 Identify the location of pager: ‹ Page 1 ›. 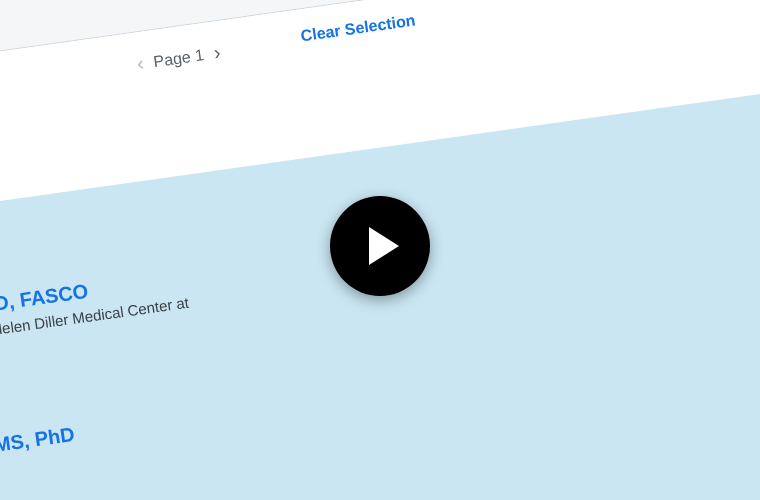
(178, 58).